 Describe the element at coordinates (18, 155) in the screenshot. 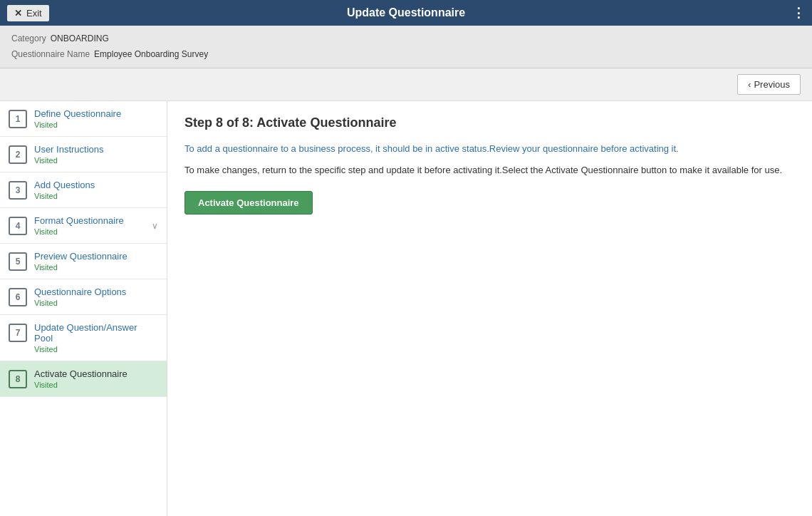

I see `step-badge-2: 2` at that location.